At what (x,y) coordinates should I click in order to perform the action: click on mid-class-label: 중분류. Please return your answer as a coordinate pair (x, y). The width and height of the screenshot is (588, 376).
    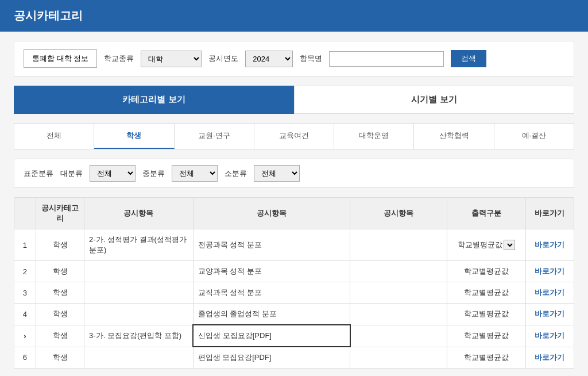
    Looking at the image, I should click on (154, 174).